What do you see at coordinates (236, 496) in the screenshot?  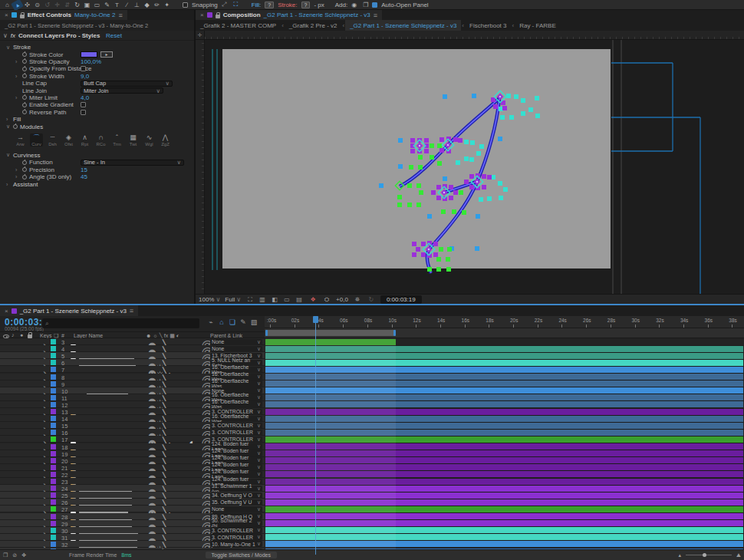 I see `parent-dropdown: 34. Oeffnung V O∨` at bounding box center [236, 496].